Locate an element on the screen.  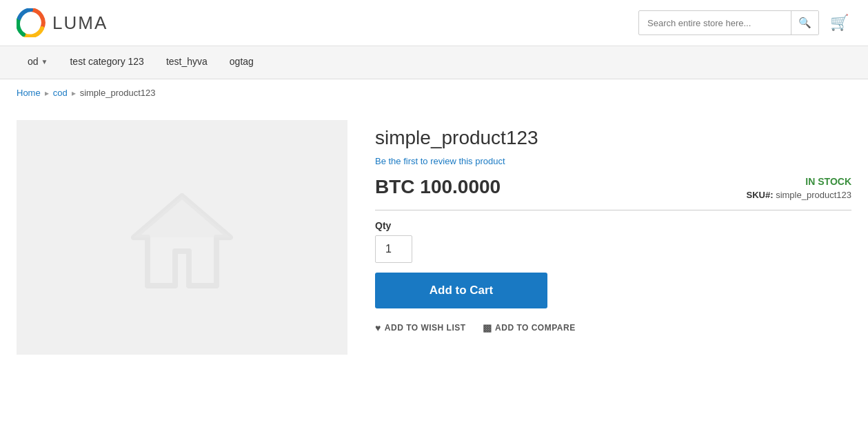
nav-item-ogtag: ogtag is located at coordinates (241, 62).